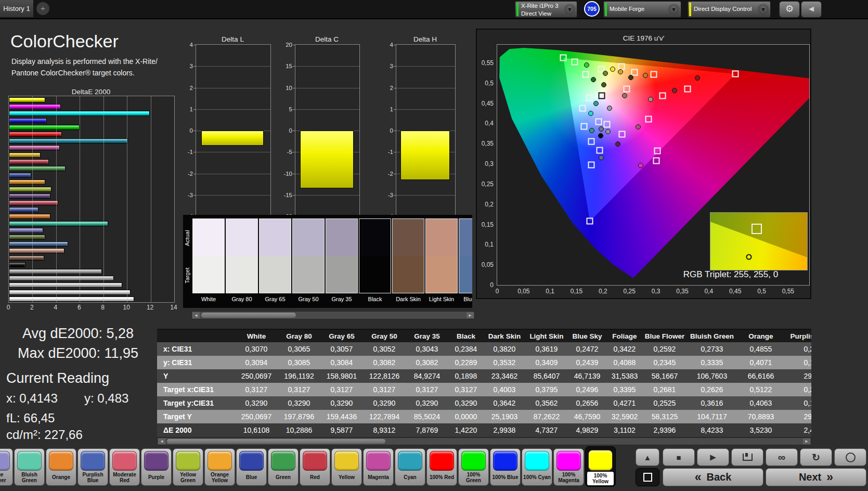  Describe the element at coordinates (219, 467) in the screenshot. I see `patch-button-orange-yellow: Orange Yellow` at that location.